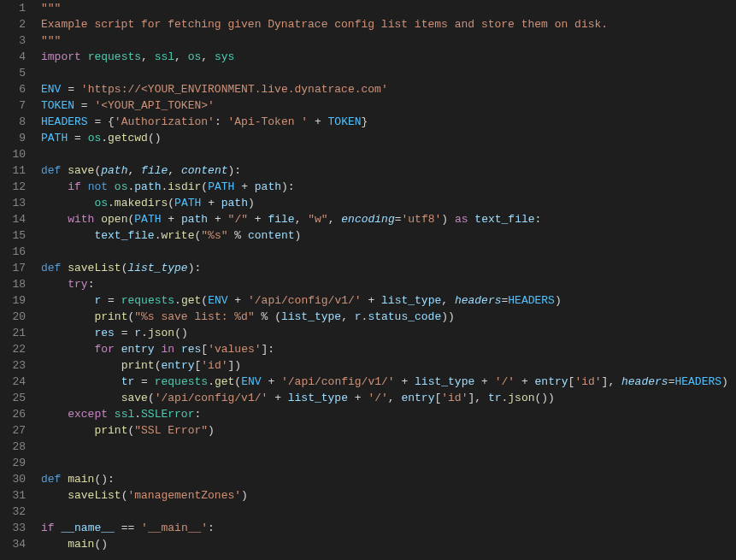 Image resolution: width=736 pixels, height=560 pixels. I want to click on line-number: 14, so click(13, 219).